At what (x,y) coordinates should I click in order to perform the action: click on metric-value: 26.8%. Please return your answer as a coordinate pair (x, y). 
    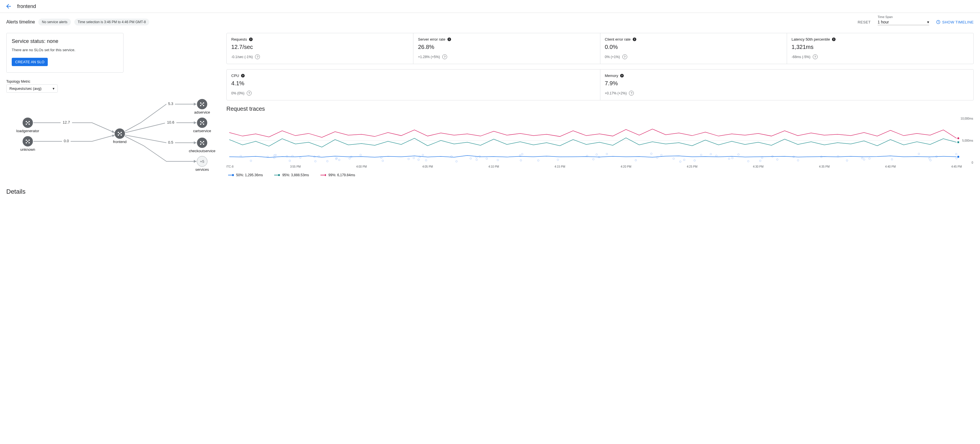
    Looking at the image, I should click on (507, 47).